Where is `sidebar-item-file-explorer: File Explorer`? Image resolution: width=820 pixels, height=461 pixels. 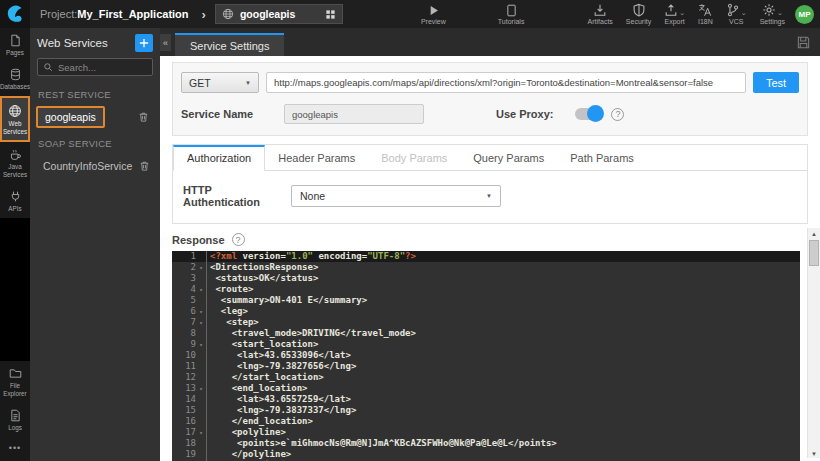 sidebar-item-file-explorer: File Explorer is located at coordinates (15, 382).